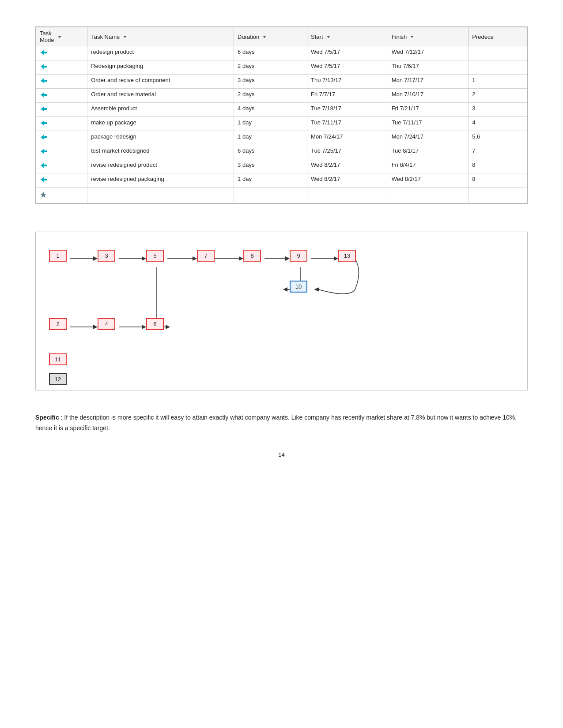  I want to click on node-13: 13, so click(347, 256).